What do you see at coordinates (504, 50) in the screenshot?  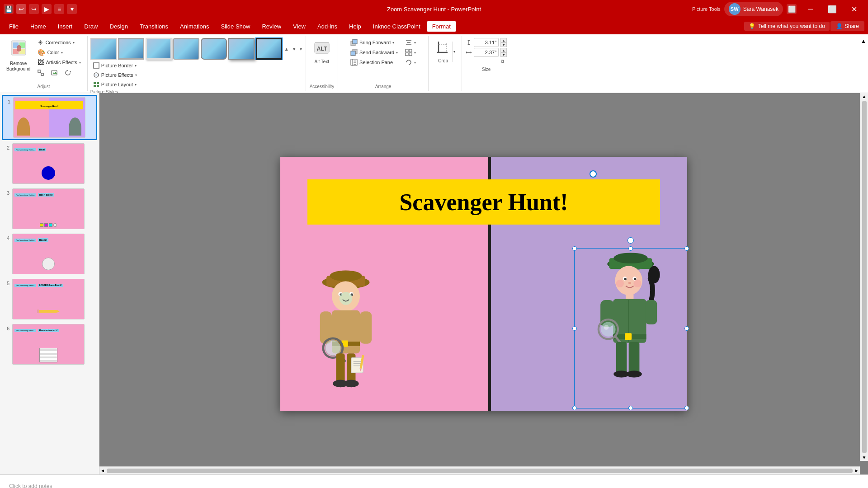 I see `width-up: ▲` at bounding box center [504, 50].